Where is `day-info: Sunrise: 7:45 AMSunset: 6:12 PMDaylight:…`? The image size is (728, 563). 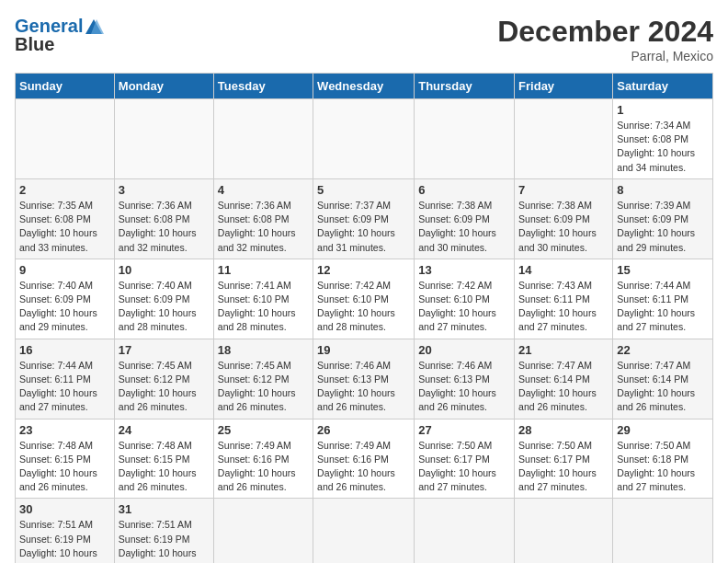
day-info: Sunrise: 7:45 AMSunset: 6:12 PMDaylight:… is located at coordinates (263, 386).